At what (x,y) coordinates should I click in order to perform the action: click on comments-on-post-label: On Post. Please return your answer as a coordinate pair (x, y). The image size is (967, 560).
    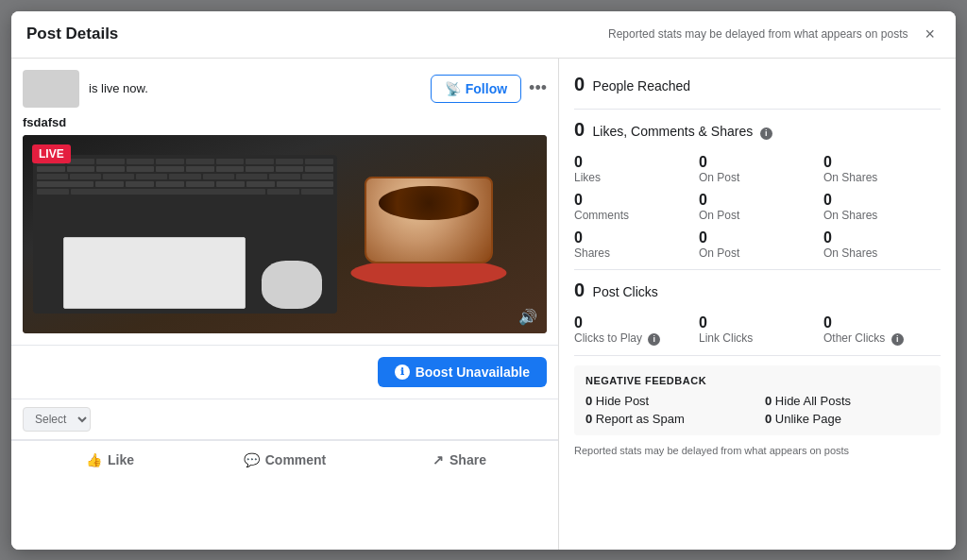
    Looking at the image, I should click on (757, 215).